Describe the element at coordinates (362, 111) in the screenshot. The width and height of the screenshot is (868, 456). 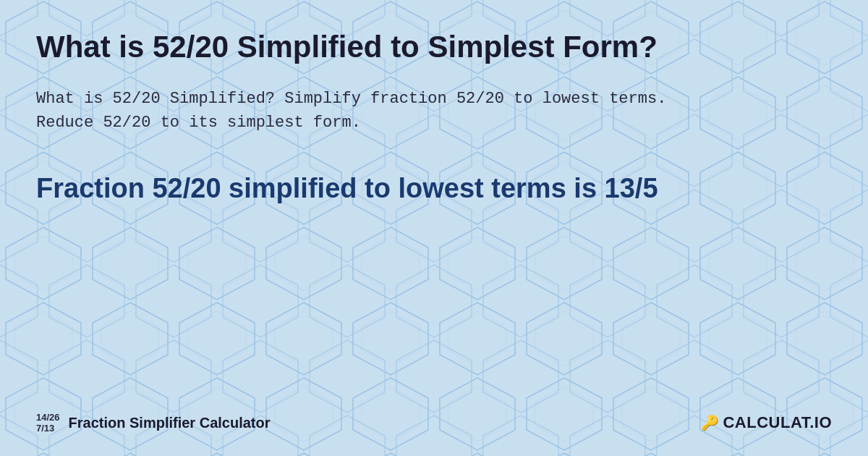
I see `description-text: What is 52/20 Simplified? Simplify fract…` at that location.